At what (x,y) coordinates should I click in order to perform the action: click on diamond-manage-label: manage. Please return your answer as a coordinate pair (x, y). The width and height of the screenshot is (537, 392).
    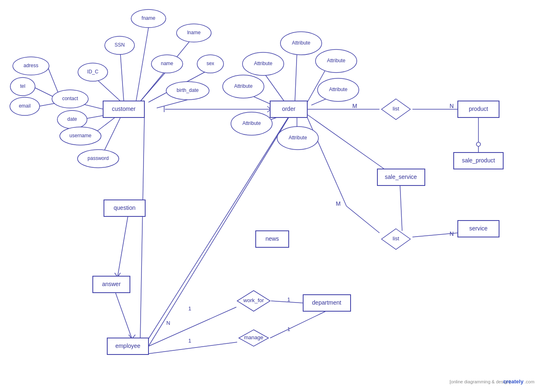
    Looking at the image, I should click on (254, 337).